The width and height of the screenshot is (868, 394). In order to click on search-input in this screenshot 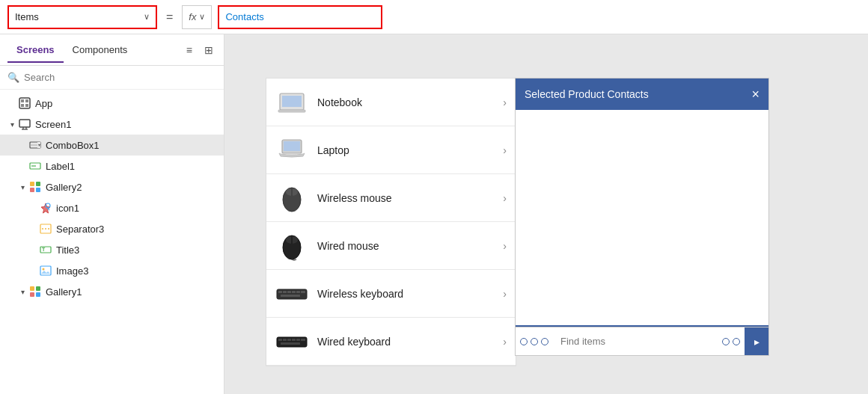, I will do `click(120, 78)`.